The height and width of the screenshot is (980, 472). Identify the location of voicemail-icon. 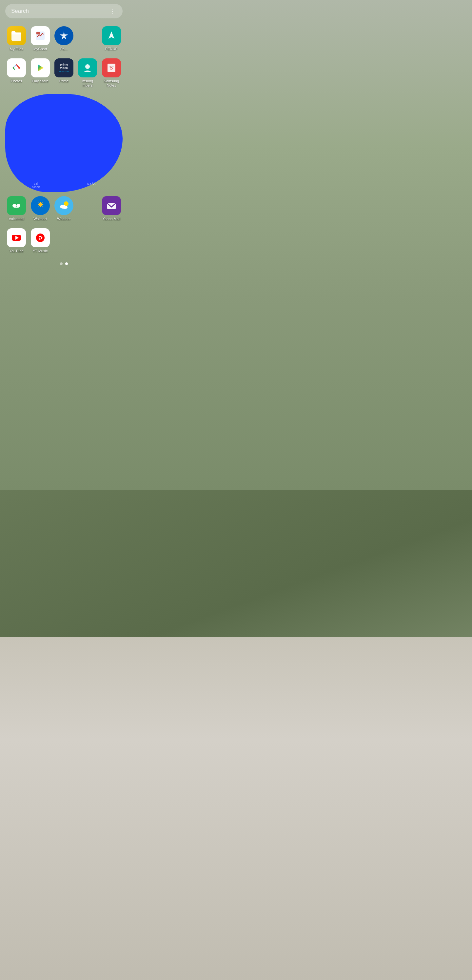
(16, 206).